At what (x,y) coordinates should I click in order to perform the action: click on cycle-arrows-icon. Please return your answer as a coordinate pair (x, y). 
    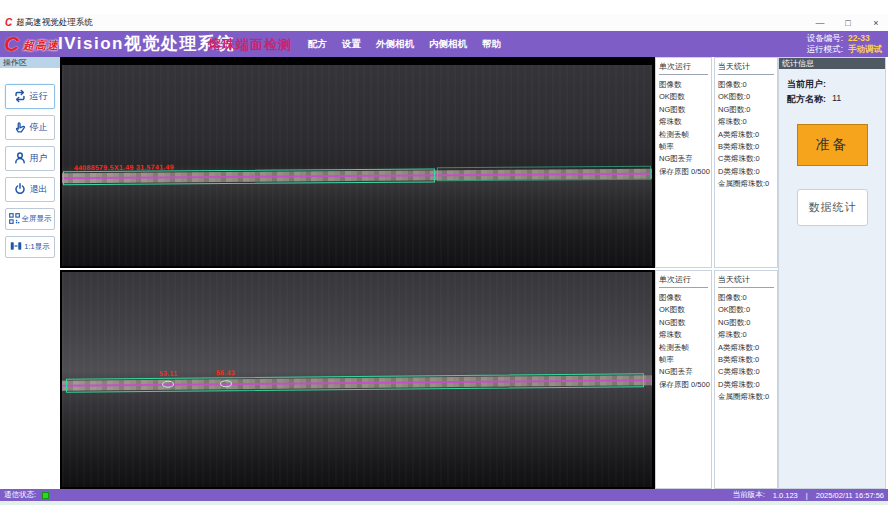
    Looking at the image, I should click on (20, 97).